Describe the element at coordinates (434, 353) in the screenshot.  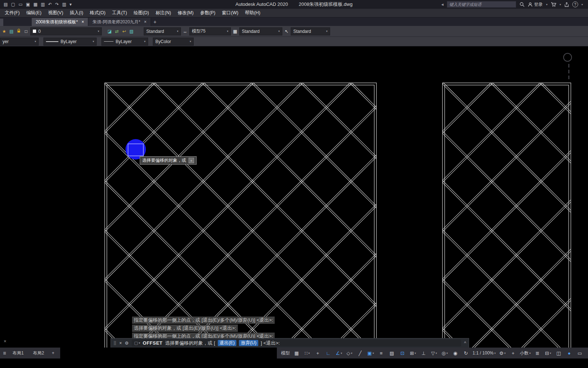
I see `selection-filter-icon: ▽ ▾` at that location.